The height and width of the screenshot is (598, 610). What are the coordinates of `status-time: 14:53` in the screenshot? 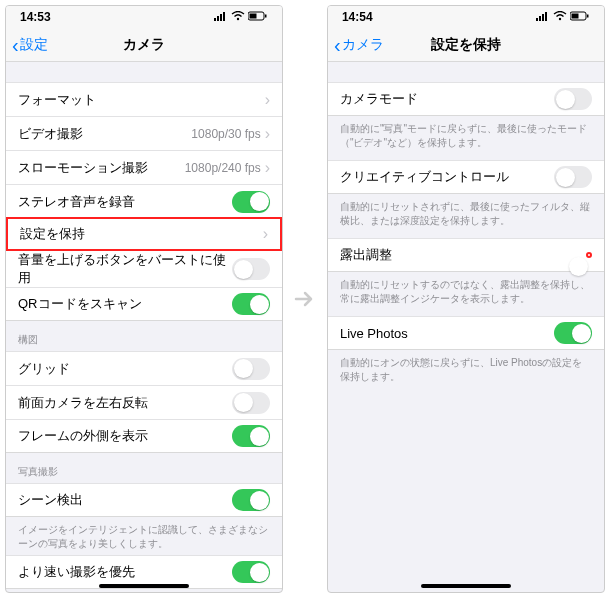 It's located at (36, 17).